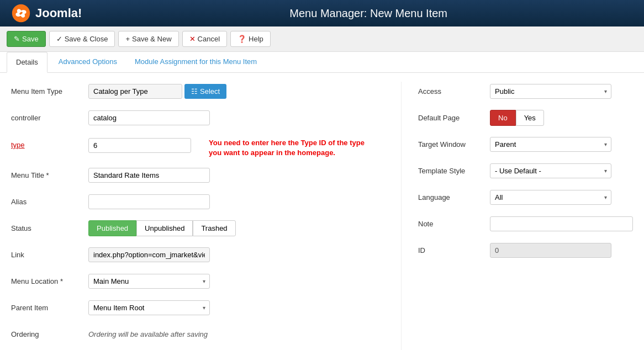 This screenshot has width=644, height=350. What do you see at coordinates (530, 118) in the screenshot?
I see `default-yes-button: Yes` at bounding box center [530, 118].